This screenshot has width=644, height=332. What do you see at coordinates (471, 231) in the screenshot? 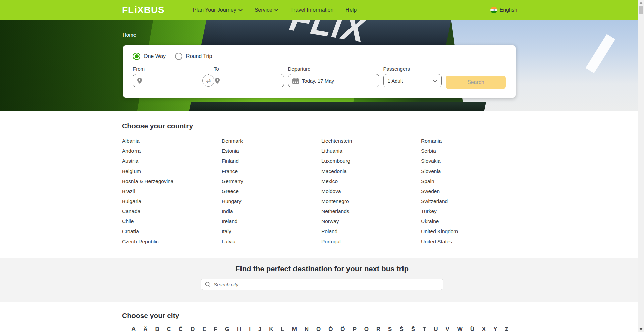
I see `country-link: United Kingdom` at bounding box center [471, 231].